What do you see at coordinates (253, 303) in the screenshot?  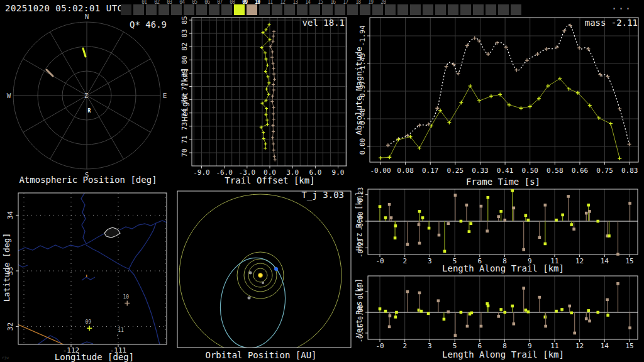 I see `meteoroid-orbit` at bounding box center [253, 303].